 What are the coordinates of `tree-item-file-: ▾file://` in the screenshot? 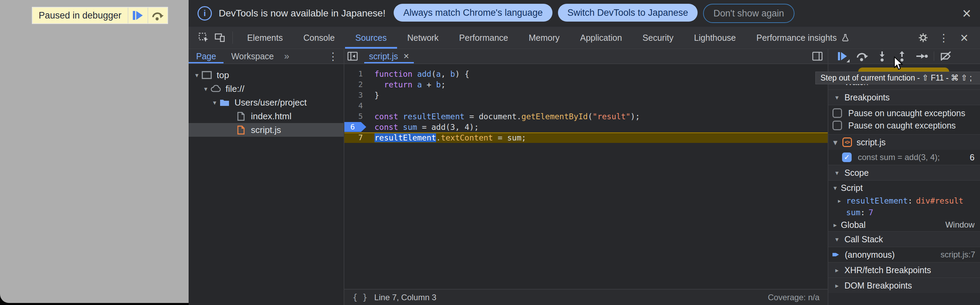 It's located at (266, 89).